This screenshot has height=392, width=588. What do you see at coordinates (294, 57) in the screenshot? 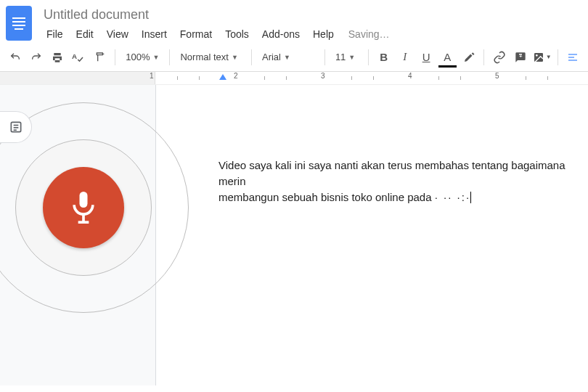
I see `toolbar: A 100% ▼ Normal text ▼ Arial ▼ 11 ▼ B I …` at bounding box center [294, 57].